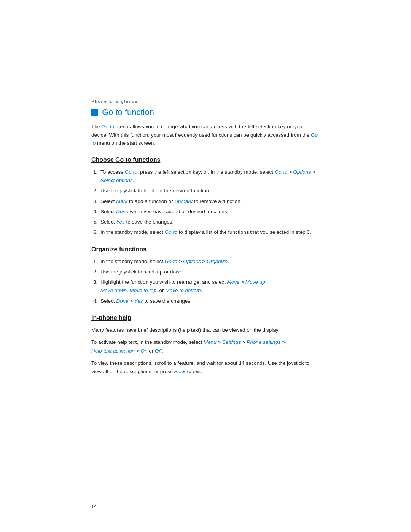 The height and width of the screenshot is (532, 411). I want to click on options-link-choose: Options, so click(302, 172).